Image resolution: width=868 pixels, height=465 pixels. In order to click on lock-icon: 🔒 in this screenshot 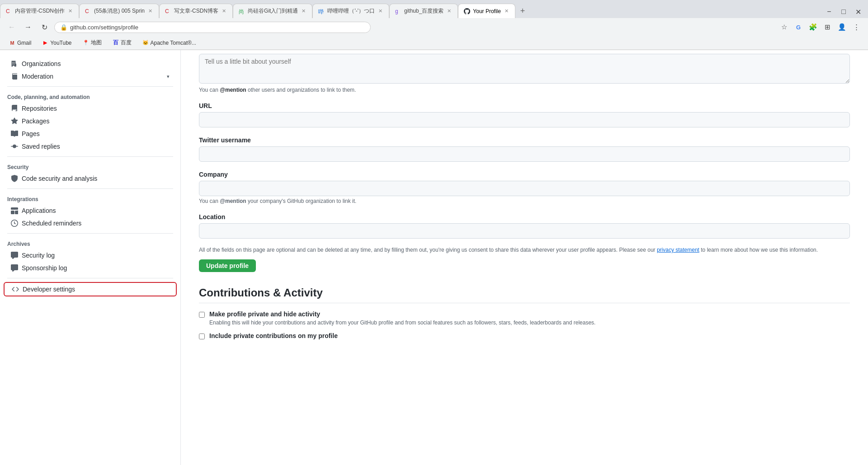, I will do `click(64, 27)`.